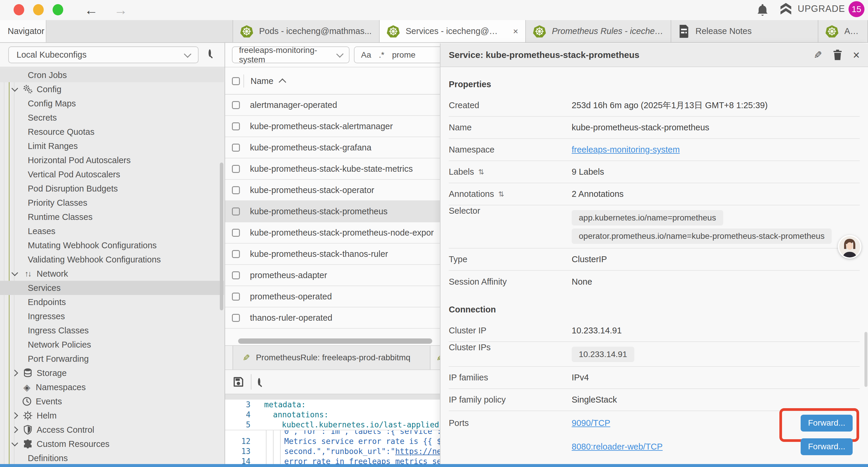 The image size is (868, 467). Describe the element at coordinates (23, 31) in the screenshot. I see `navigator-panel-tab: Navigator` at that location.